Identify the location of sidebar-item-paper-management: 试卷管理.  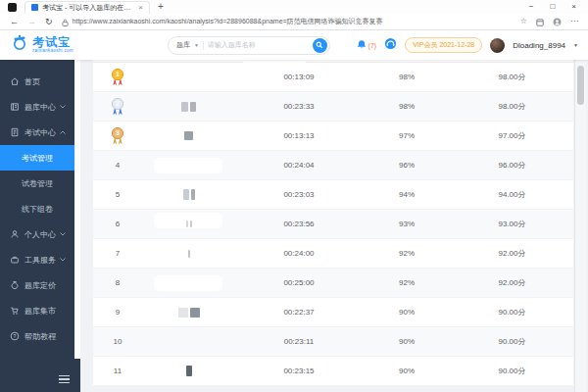
(37, 183).